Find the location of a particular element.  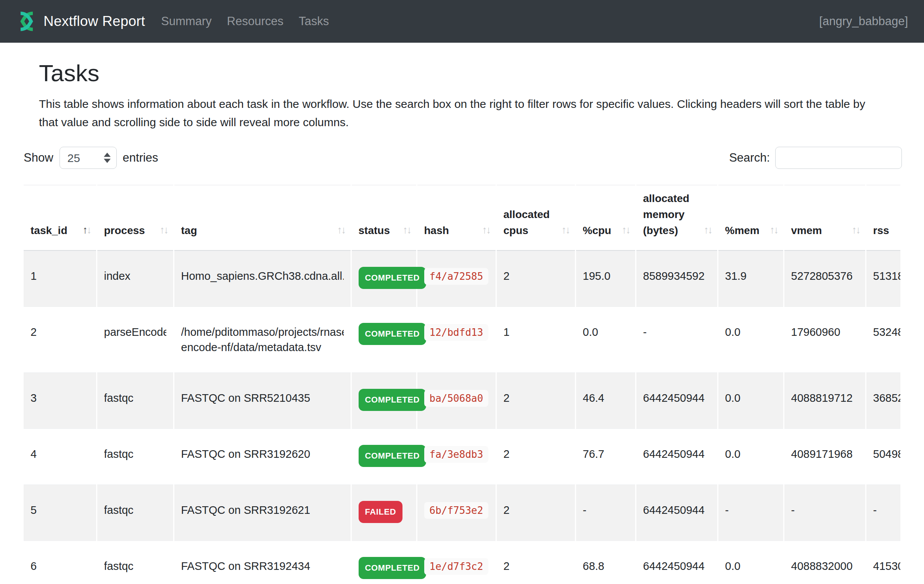

column-header-tag: tag↑↓ is located at coordinates (262, 218).